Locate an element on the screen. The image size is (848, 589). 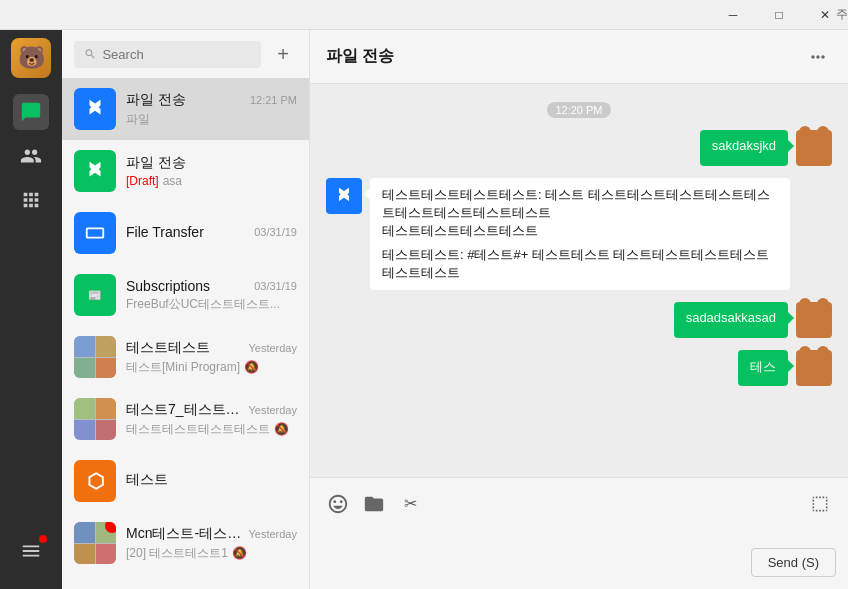
time-label: 12:20 PM is located at coordinates (578, 110).